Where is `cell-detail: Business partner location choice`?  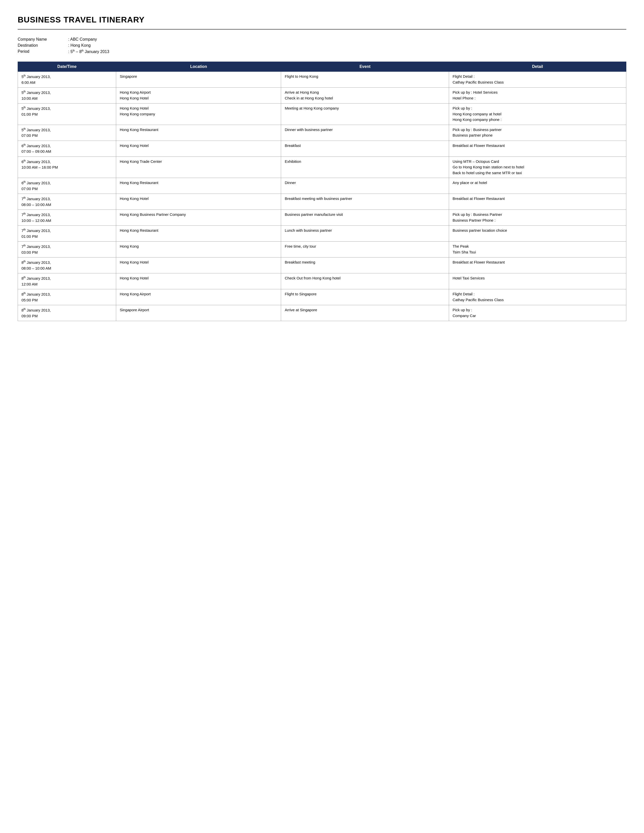 cell-detail: Business partner location choice is located at coordinates (537, 233).